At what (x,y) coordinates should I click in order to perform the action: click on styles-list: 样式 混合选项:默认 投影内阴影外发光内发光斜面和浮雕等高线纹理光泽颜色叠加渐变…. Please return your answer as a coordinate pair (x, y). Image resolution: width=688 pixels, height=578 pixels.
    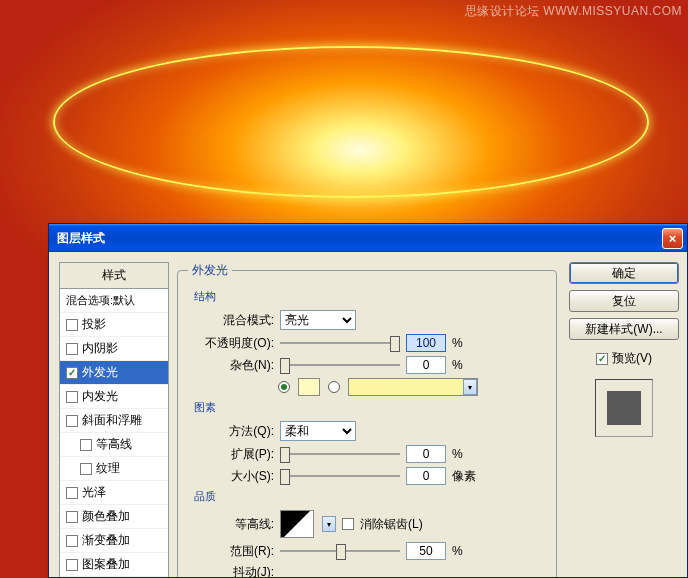
    Looking at the image, I should click on (114, 420).